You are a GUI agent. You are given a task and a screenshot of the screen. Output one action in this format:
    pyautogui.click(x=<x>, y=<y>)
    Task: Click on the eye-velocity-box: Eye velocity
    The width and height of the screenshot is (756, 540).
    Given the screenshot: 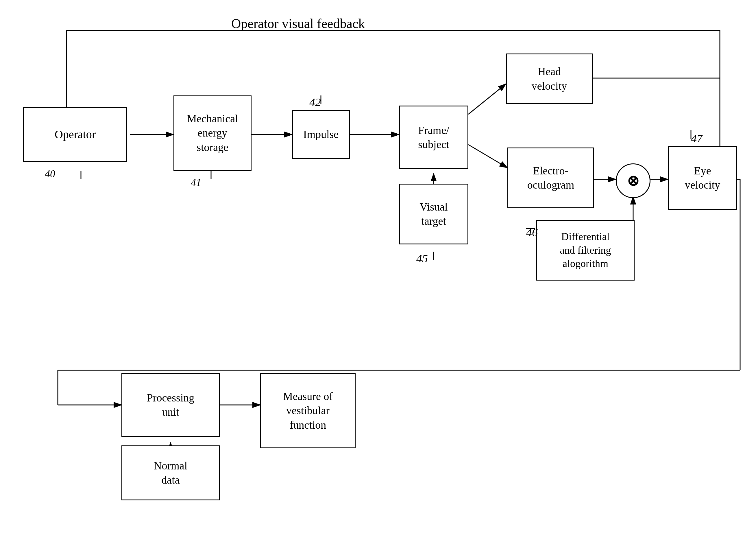 What is the action you would take?
    pyautogui.click(x=702, y=178)
    